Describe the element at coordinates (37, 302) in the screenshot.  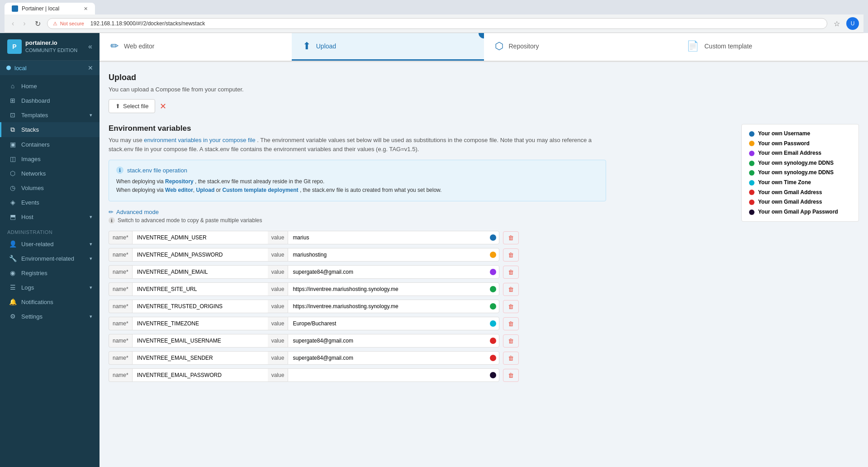
I see `sidebar-item-label: Notifications` at that location.